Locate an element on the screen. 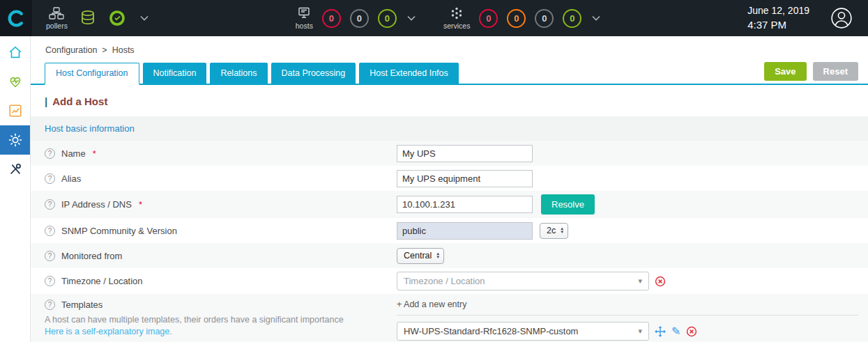 This screenshot has width=868, height=342. template-select: HW-UPS-Standard-Rfc1628-SNMP-custom ▾ is located at coordinates (523, 332).